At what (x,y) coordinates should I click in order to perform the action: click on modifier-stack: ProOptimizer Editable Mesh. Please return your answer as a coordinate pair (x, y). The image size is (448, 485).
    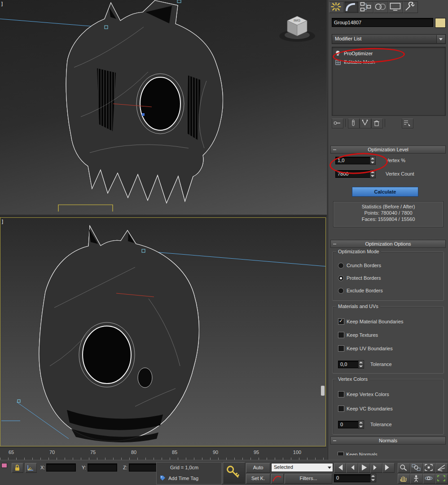
    Looking at the image, I should click on (389, 81).